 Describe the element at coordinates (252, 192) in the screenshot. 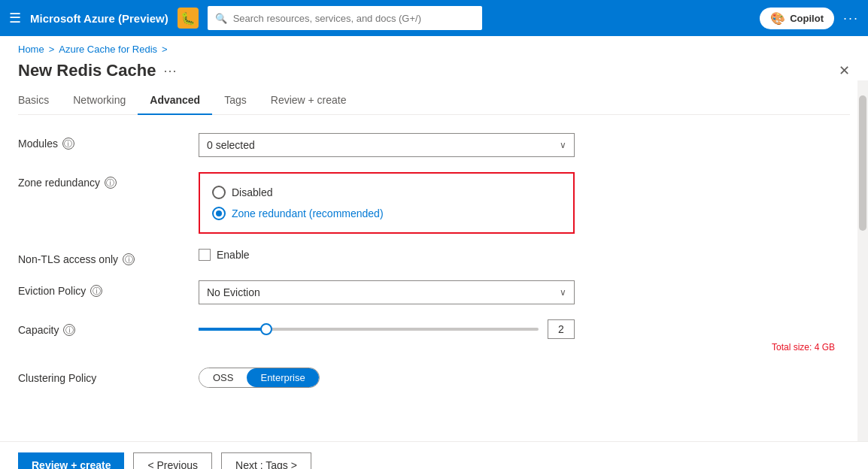

I see `radio-disabled-label: Disabled` at that location.